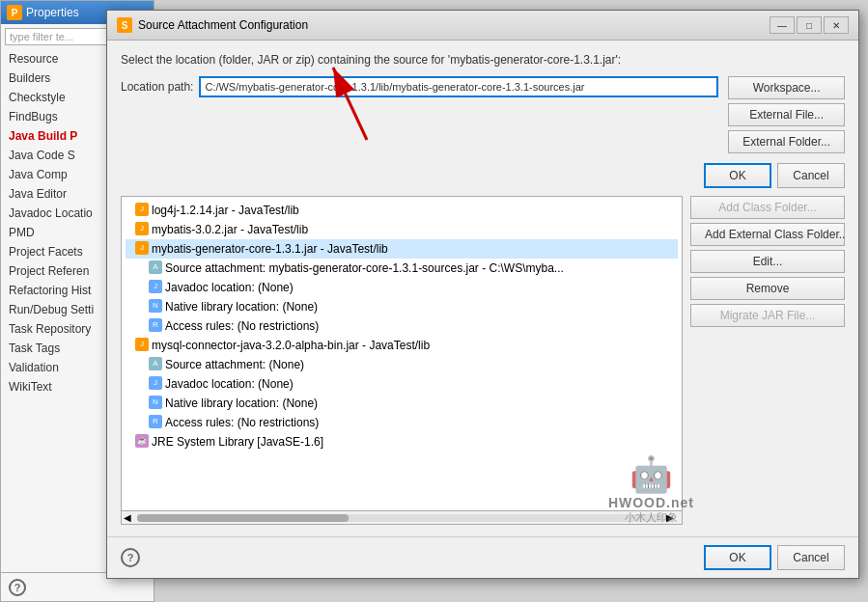  Describe the element at coordinates (768, 261) in the screenshot. I see `edit-button: Edit...` at that location.